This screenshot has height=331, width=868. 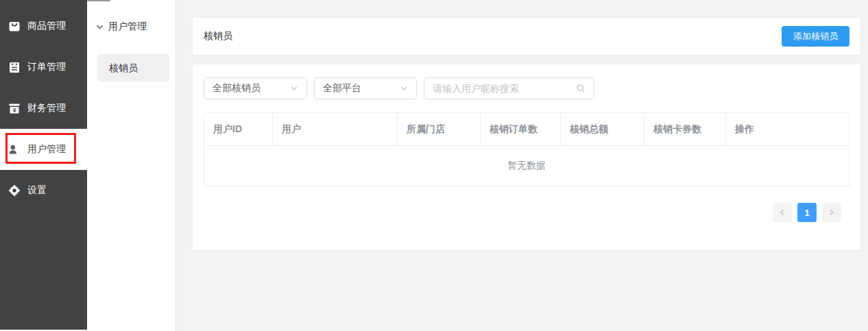 What do you see at coordinates (44, 164) in the screenshot?
I see `primary-sidebar-inner: 商品管理 订单管理 ¥ 财务管` at bounding box center [44, 164].